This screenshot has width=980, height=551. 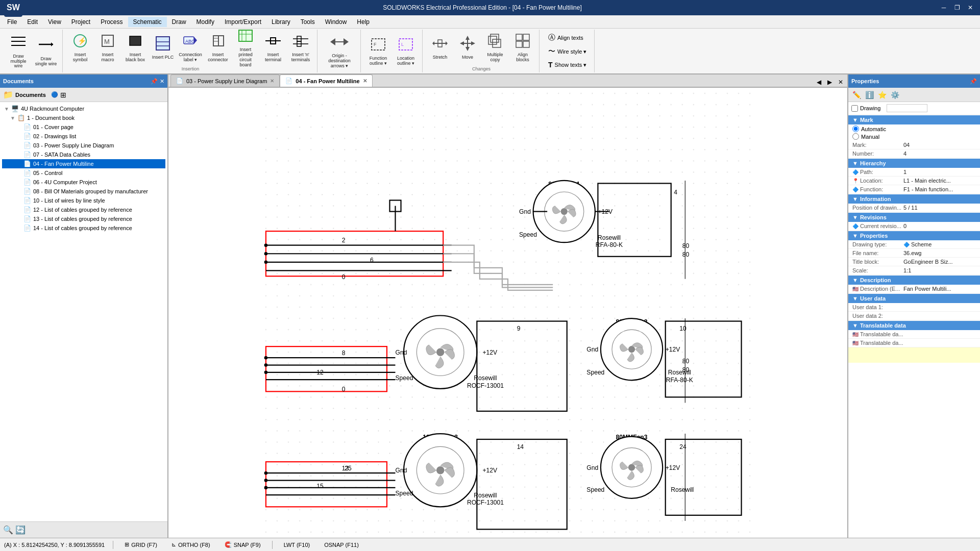 What do you see at coordinates (272, 81) in the screenshot?
I see `tab-power-supply-close: ✕` at bounding box center [272, 81].